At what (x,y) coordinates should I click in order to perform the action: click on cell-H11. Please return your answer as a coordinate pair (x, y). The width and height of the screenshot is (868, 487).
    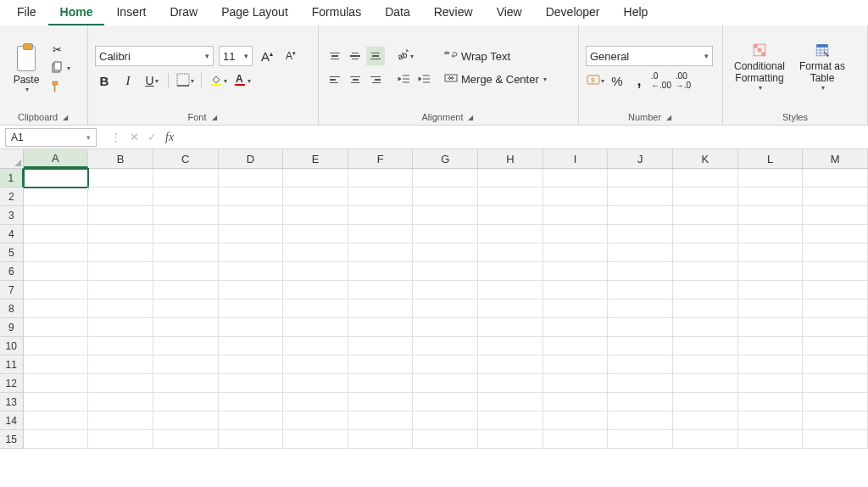
    Looking at the image, I should click on (510, 365).